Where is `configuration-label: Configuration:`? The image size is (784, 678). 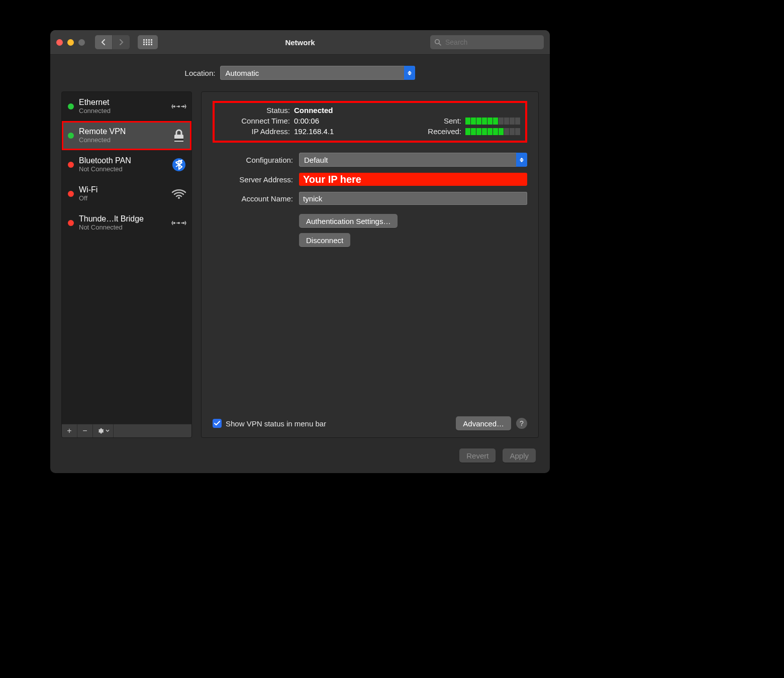
configuration-label: Configuration: is located at coordinates (256, 160).